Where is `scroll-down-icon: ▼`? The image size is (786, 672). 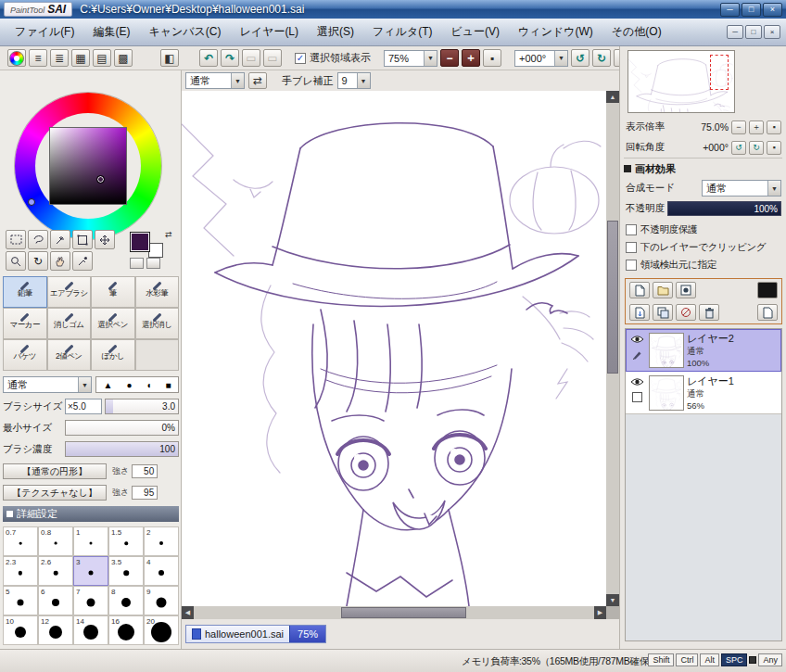
scroll-down-icon: ▼ is located at coordinates (613, 601).